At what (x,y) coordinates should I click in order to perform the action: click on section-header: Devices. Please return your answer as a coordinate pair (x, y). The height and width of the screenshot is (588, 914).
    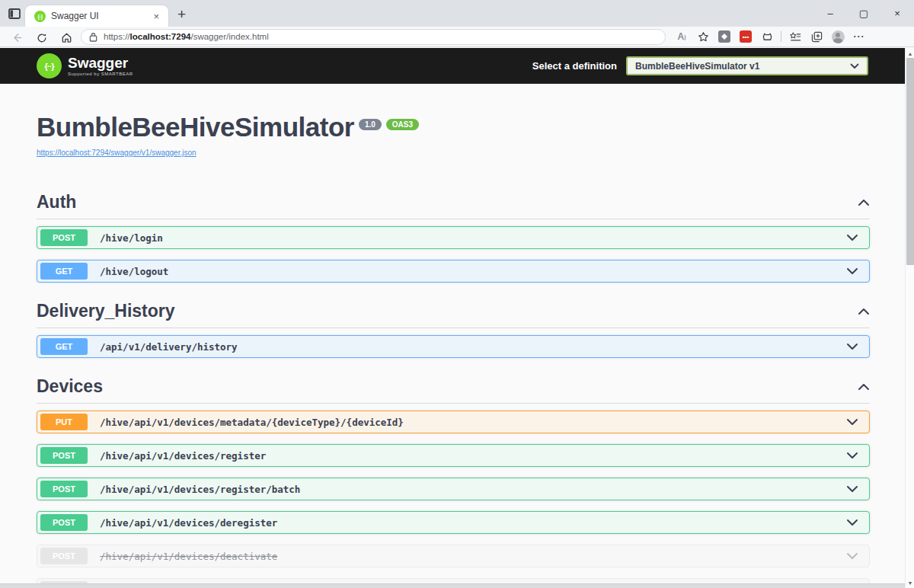
    Looking at the image, I should click on (453, 389).